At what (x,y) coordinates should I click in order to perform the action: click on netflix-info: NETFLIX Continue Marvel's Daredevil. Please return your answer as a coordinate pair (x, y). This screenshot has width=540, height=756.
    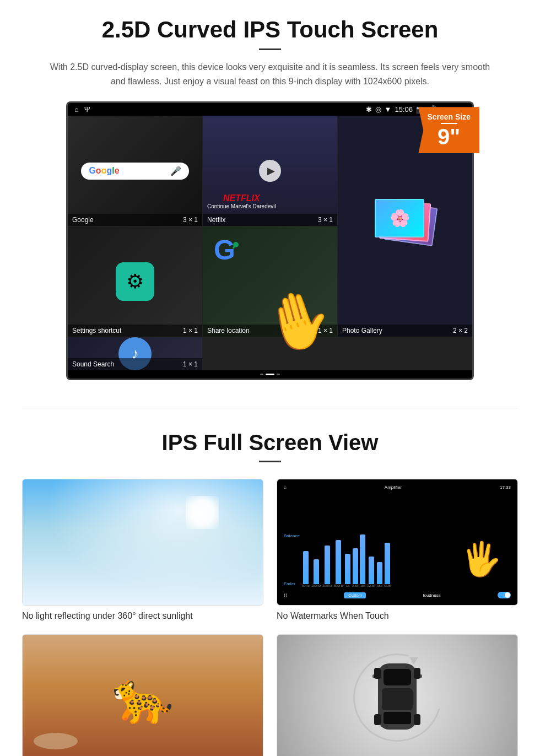
    Looking at the image, I should click on (241, 202).